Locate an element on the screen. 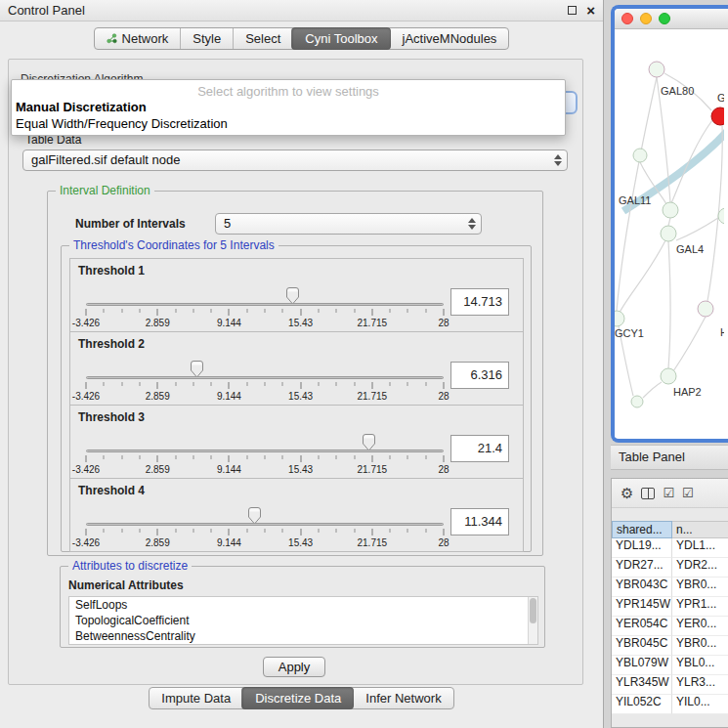 The width and height of the screenshot is (728, 728). table-row: YDR27...YDR2... is located at coordinates (670, 568).